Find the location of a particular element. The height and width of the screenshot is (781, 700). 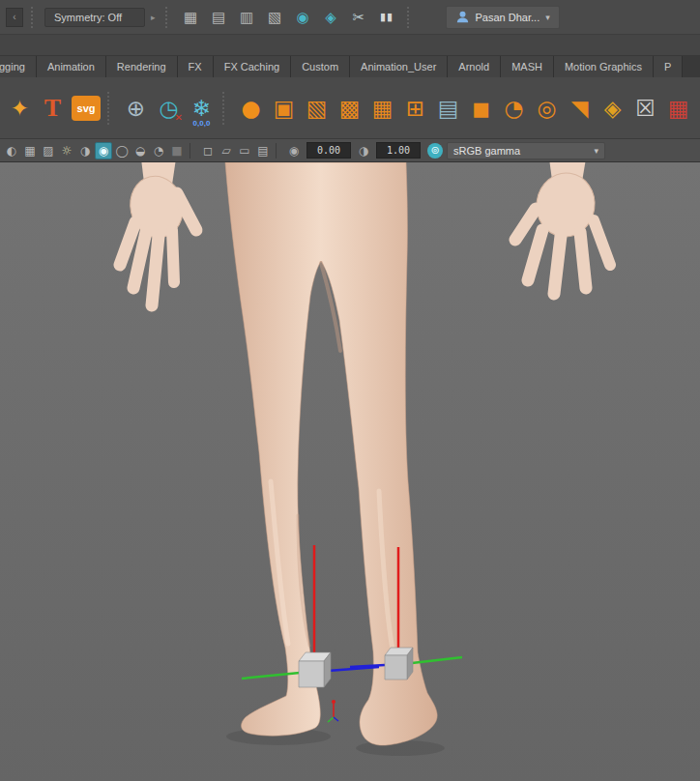

arnold-standin-icon: ● is located at coordinates (251, 108).